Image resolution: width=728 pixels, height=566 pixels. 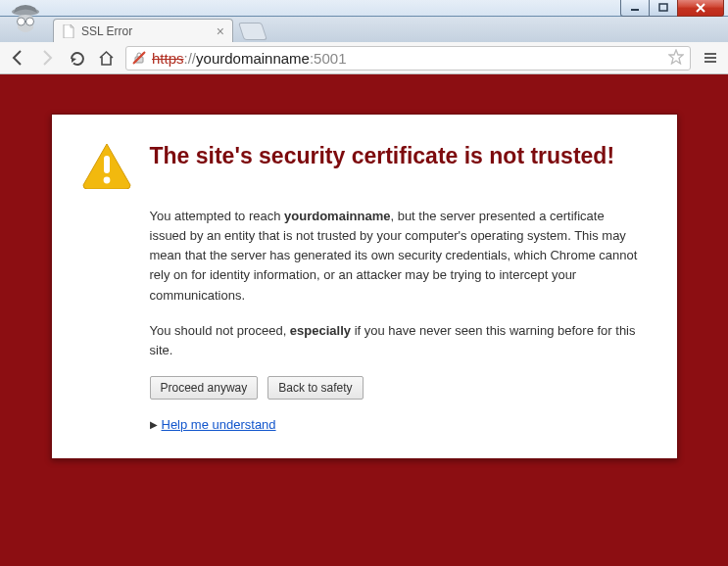 I want to click on expand-triangle-icon: ▶, so click(x=154, y=425).